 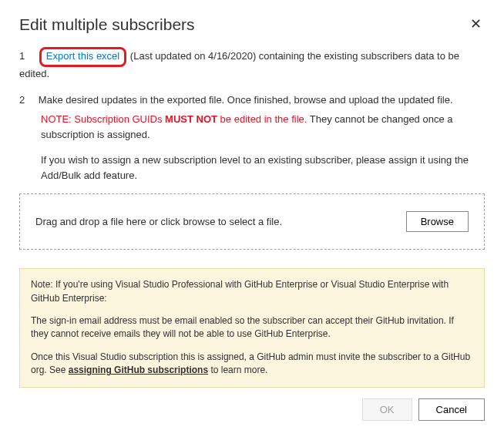 What do you see at coordinates (252, 328) in the screenshot?
I see `info-p2: The sign-in email address must be email …` at bounding box center [252, 328].